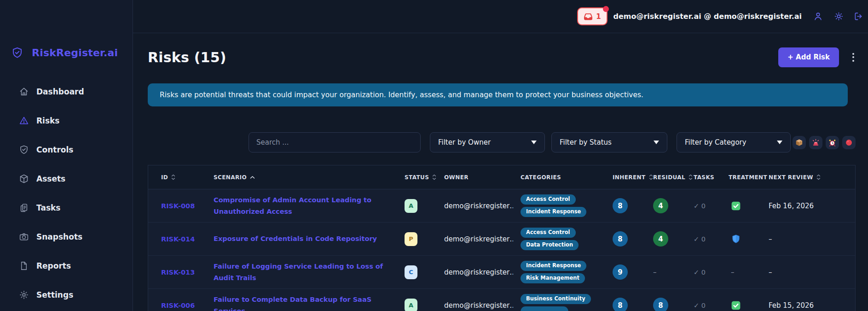  I want to click on search-input, so click(335, 142).